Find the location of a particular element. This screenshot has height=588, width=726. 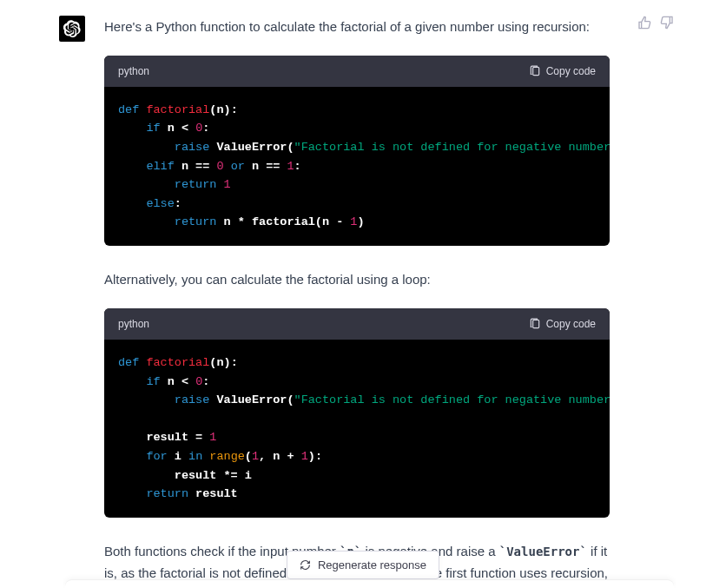

regenerate-label: Regenerate response is located at coordinates (372, 565).